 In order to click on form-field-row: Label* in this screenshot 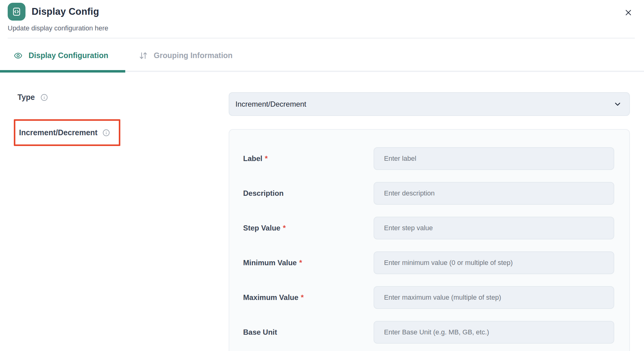, I will do `click(429, 159)`.